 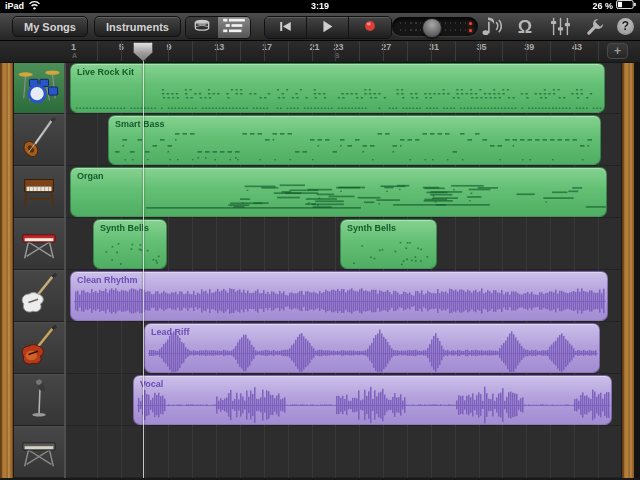 I want to click on region-vocal: Vocal, so click(x=372, y=400).